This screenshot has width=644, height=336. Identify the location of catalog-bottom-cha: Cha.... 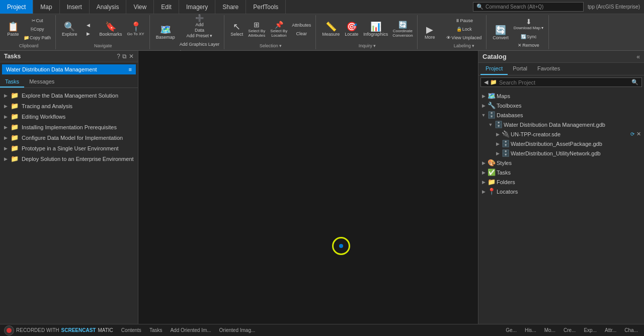
(631, 330).